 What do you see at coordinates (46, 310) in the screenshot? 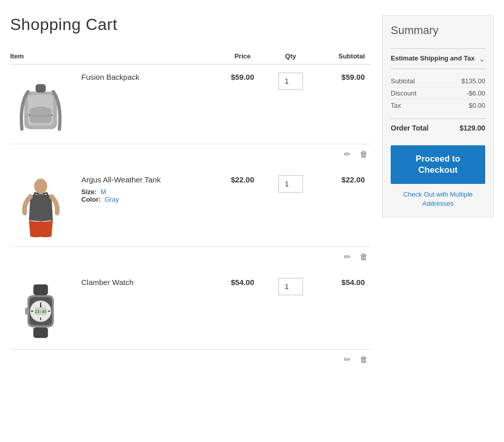
I see `product-image-cell-2: 23:45` at bounding box center [46, 310].